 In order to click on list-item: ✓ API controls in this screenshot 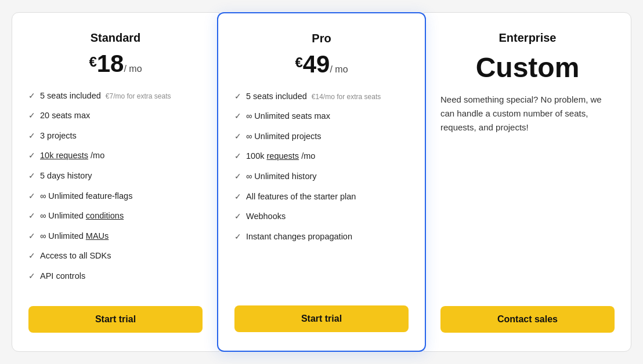, I will do `click(115, 276)`.